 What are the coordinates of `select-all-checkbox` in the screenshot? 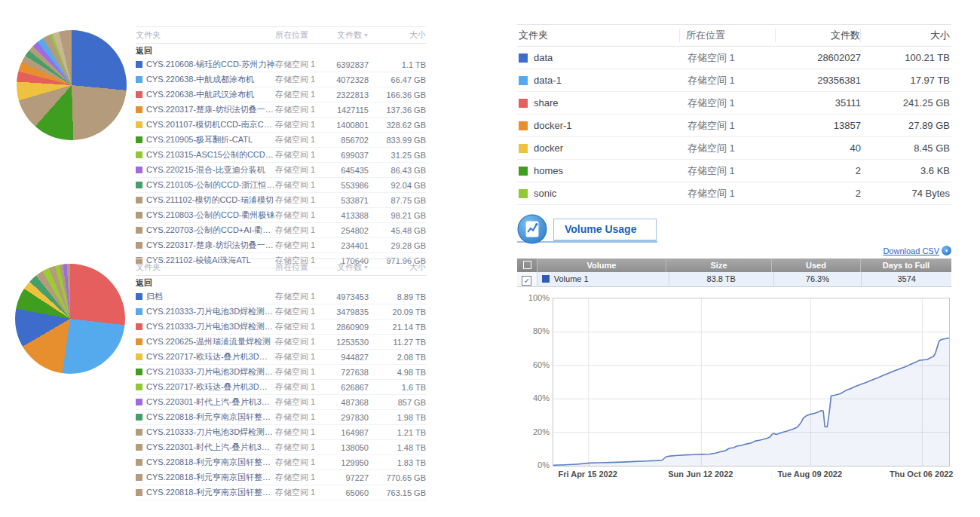 It's located at (528, 265).